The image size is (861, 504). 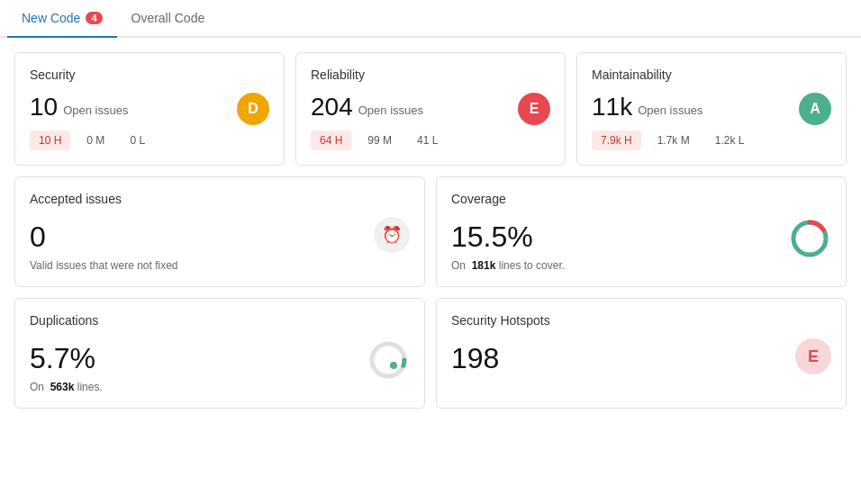 What do you see at coordinates (94, 18) in the screenshot?
I see `tab-new-code-badge: 4` at bounding box center [94, 18].